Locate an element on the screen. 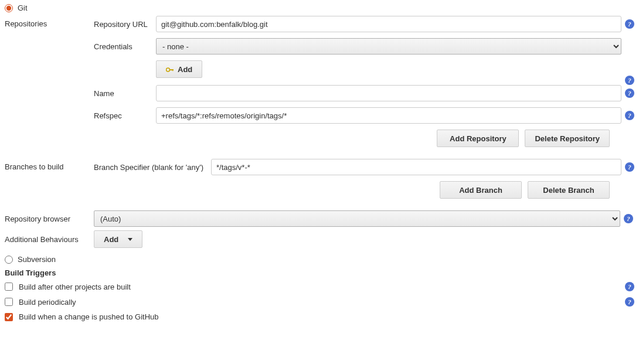 The image size is (639, 364). key-icon is located at coordinates (170, 69).